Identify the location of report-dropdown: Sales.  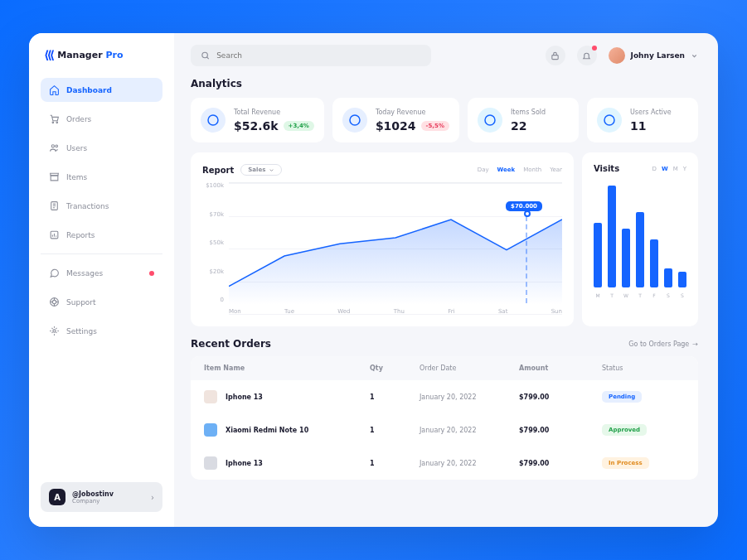
(261, 170).